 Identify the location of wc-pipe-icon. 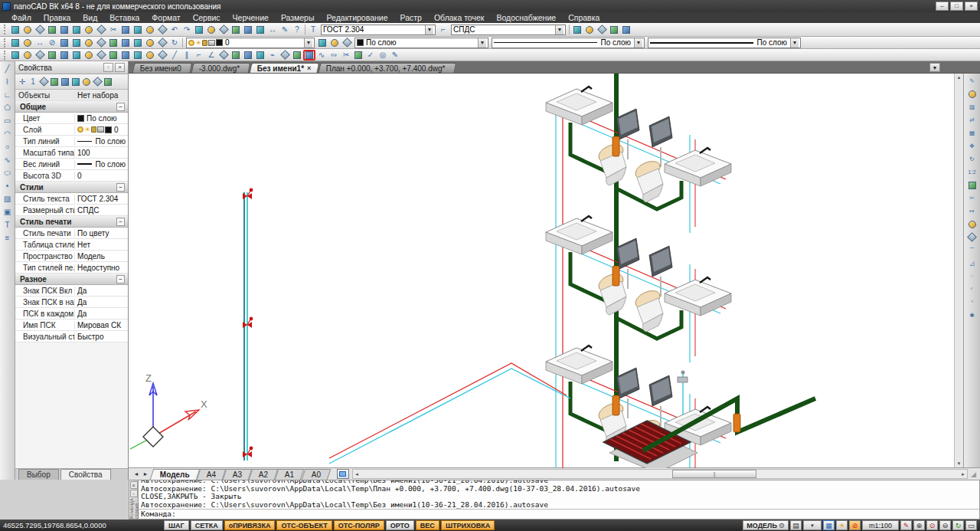
(101, 55).